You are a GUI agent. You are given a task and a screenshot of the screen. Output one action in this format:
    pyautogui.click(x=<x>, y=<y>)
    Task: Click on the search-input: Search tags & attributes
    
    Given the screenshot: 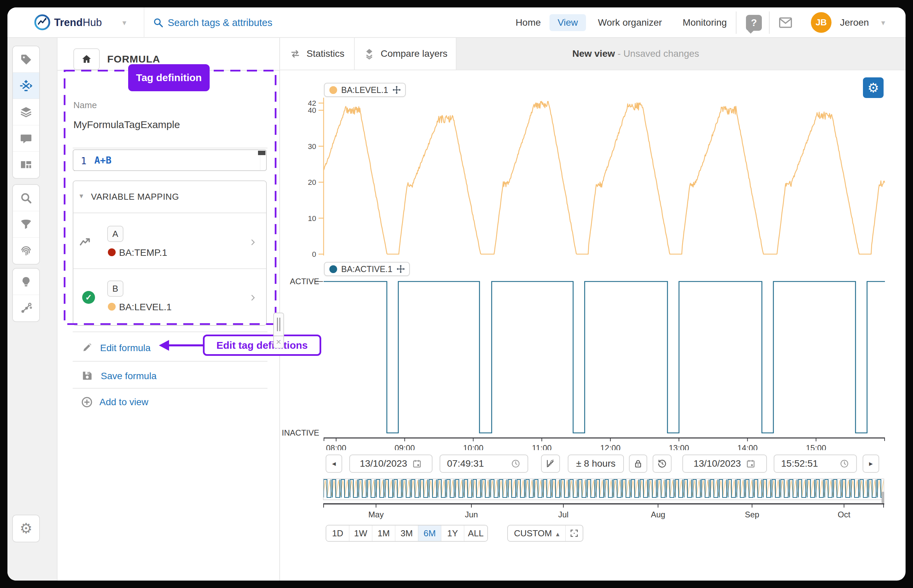 What is the action you would take?
    pyautogui.click(x=220, y=23)
    